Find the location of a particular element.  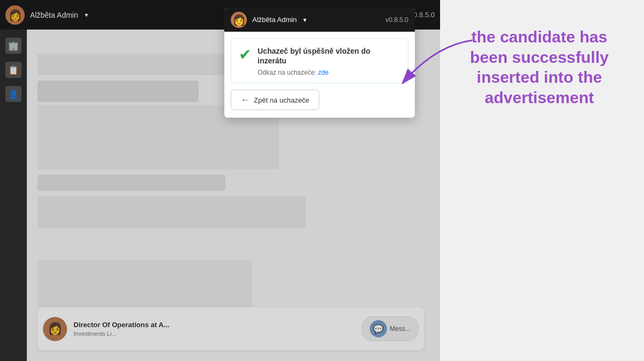

modal-dropdown-icon: ▾ is located at coordinates (305, 20).